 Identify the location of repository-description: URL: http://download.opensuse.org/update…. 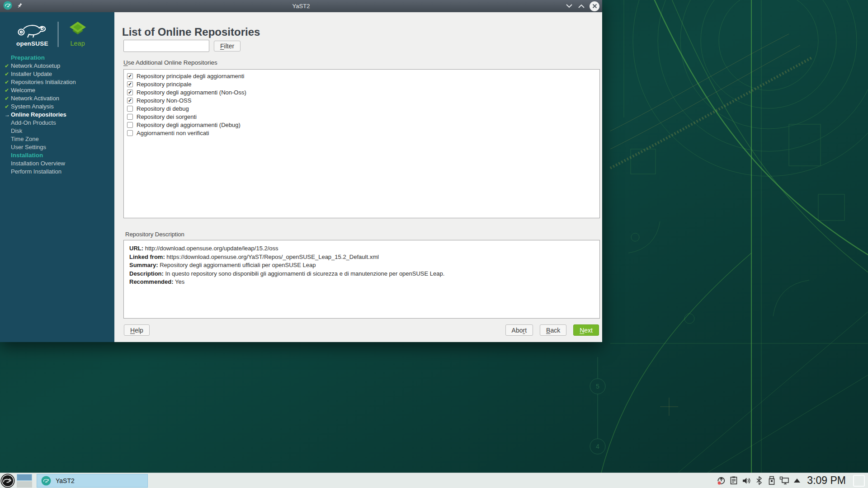
(362, 279).